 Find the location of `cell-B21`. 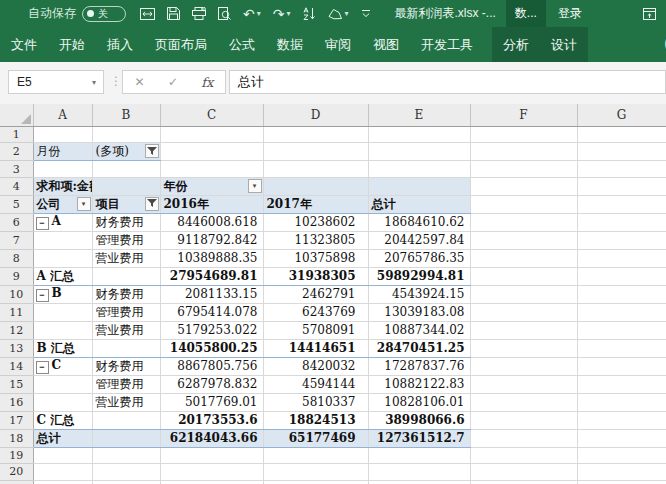

cell-B21 is located at coordinates (126, 482).